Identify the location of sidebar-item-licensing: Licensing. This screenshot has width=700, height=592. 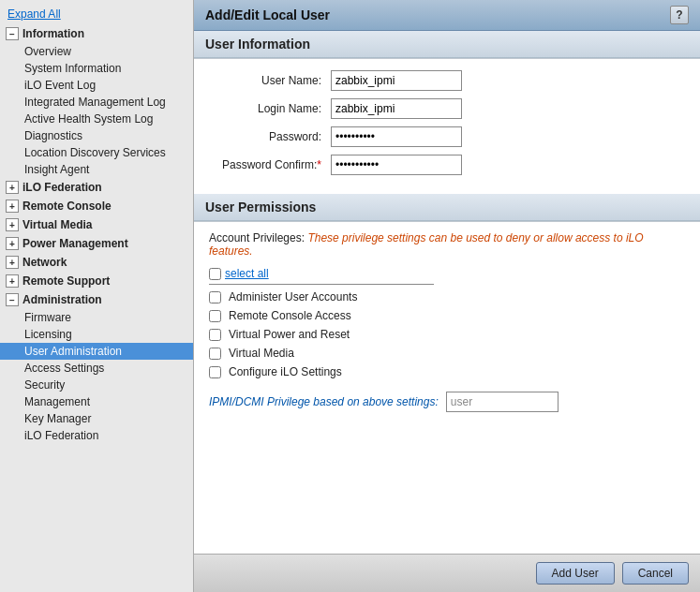
(97, 334).